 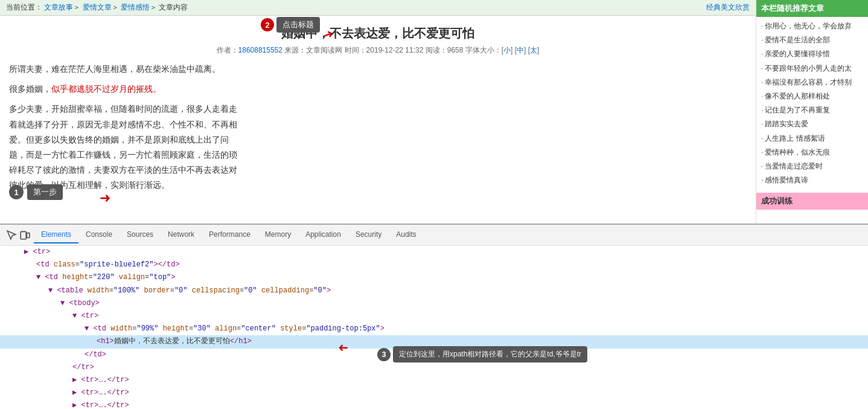 What do you see at coordinates (298, 25) in the screenshot?
I see `step2-label: 点击标题` at bounding box center [298, 25].